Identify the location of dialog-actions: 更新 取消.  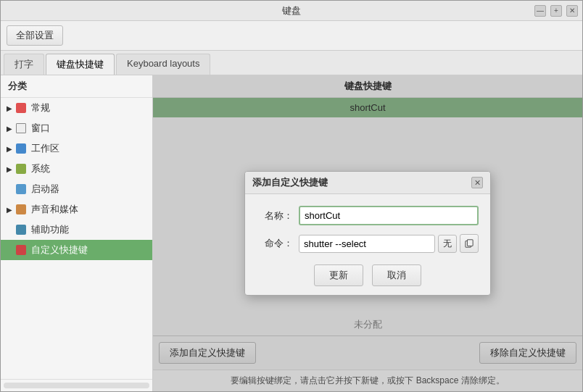
(368, 274).